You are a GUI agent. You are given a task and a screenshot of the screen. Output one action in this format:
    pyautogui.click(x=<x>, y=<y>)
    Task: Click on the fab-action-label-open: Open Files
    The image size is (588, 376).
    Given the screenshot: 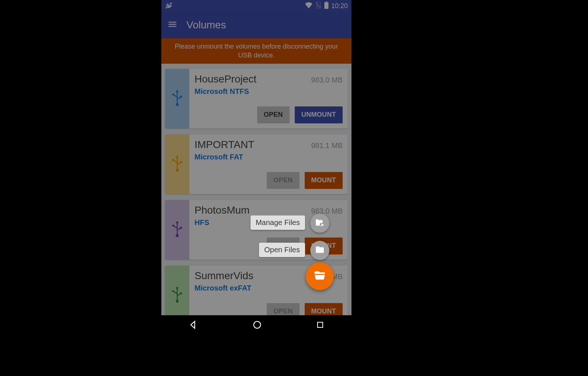 What is the action you would take?
    pyautogui.click(x=282, y=250)
    